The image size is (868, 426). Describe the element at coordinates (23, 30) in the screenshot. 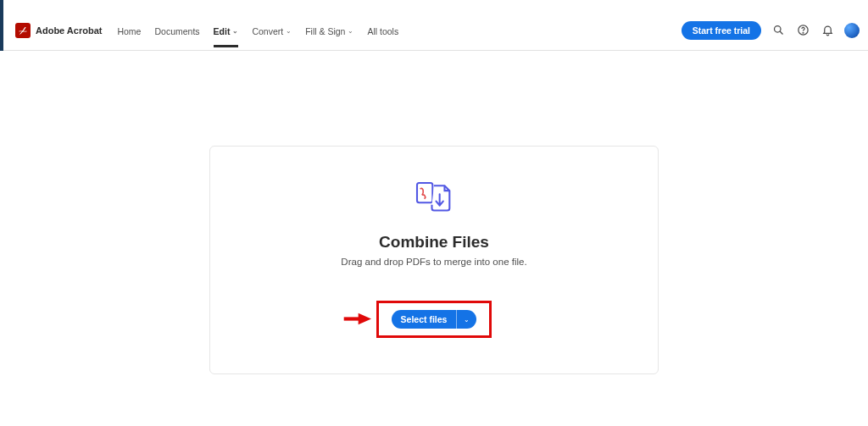

I see `acrobat-logo-icon` at that location.